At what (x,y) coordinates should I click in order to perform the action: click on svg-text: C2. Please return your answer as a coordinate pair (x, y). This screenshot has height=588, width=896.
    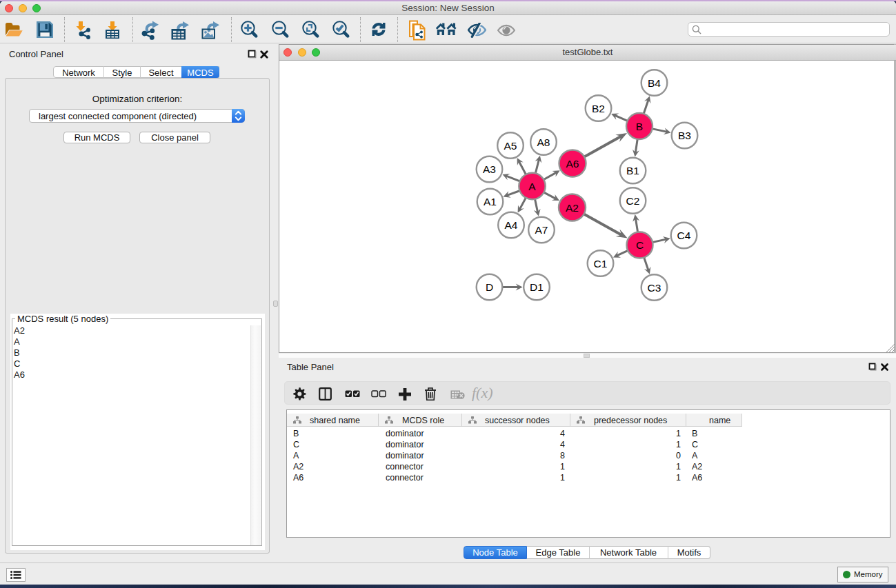
    Looking at the image, I should click on (633, 201).